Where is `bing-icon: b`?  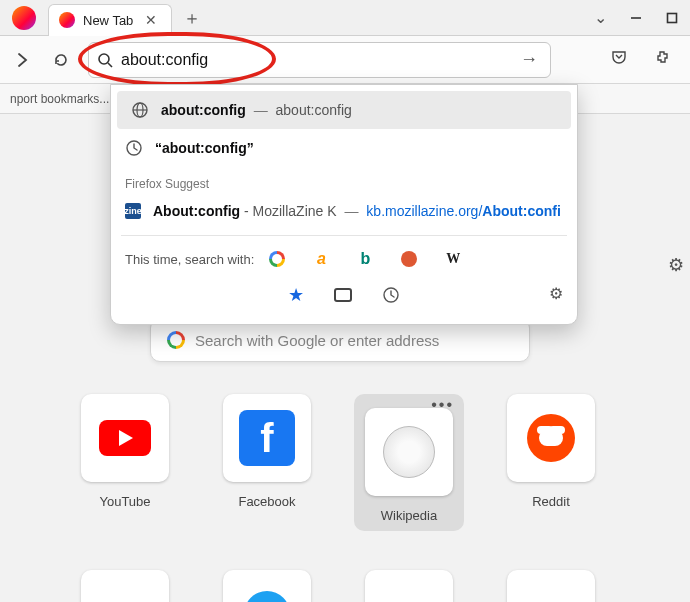 bing-icon: b is located at coordinates (365, 259).